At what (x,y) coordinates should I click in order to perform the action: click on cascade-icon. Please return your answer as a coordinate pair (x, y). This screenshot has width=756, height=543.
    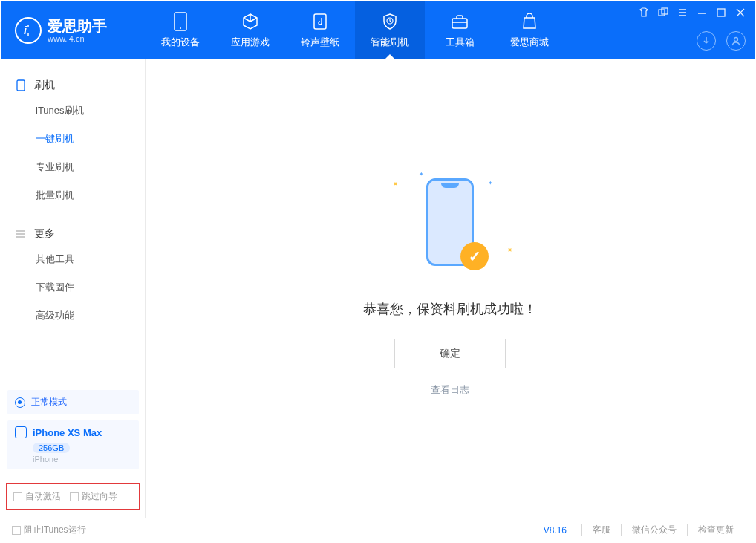
    Looking at the image, I should click on (663, 13).